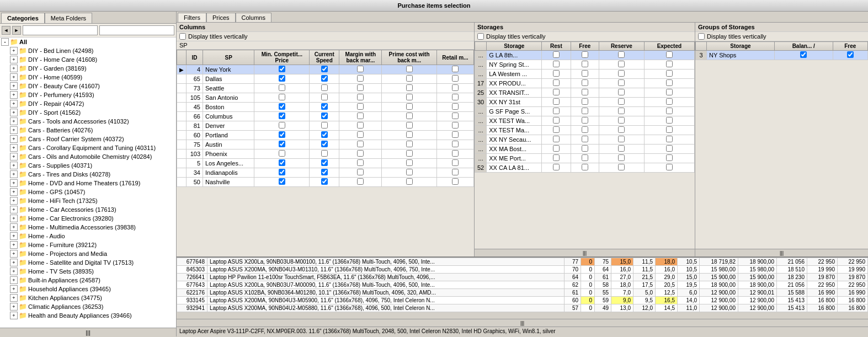  I want to click on tree-item: + 📁 DIY - Bed Linen (42498), so click(88, 51).